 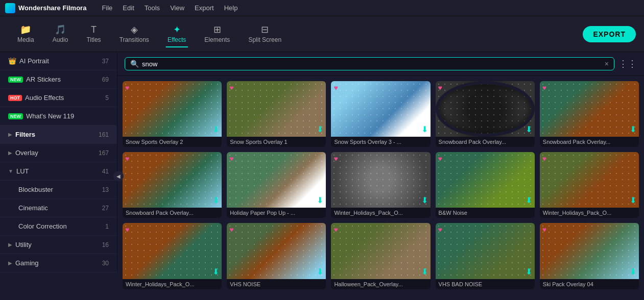 I want to click on grid-card-7: ♥⬇Holiday Paper Pop Up - ..., so click(x=276, y=185).